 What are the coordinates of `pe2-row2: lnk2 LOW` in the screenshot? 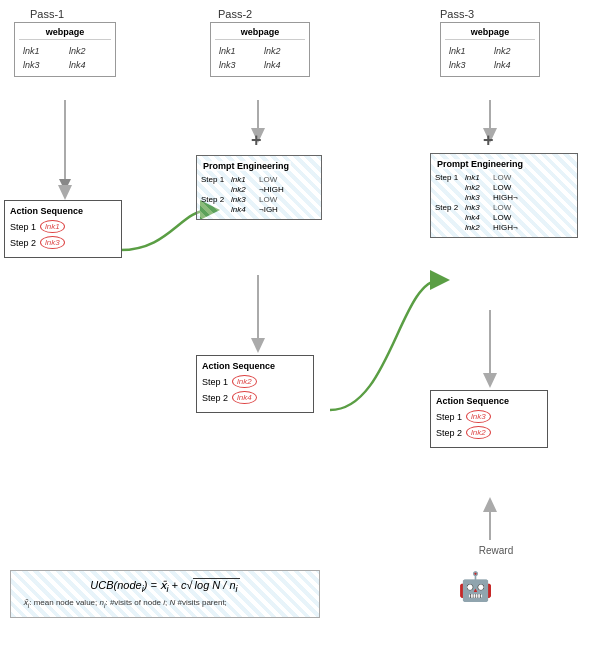 It's located at (504, 188).